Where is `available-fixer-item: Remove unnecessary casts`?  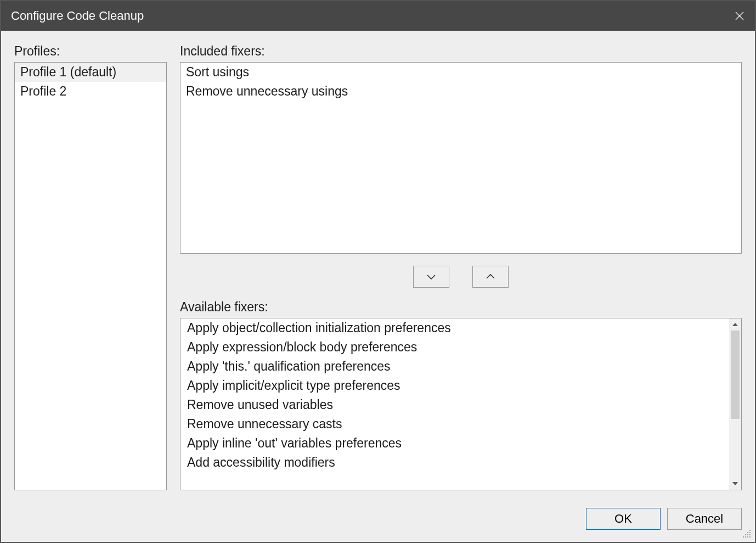 available-fixer-item: Remove unnecessary casts is located at coordinates (455, 424).